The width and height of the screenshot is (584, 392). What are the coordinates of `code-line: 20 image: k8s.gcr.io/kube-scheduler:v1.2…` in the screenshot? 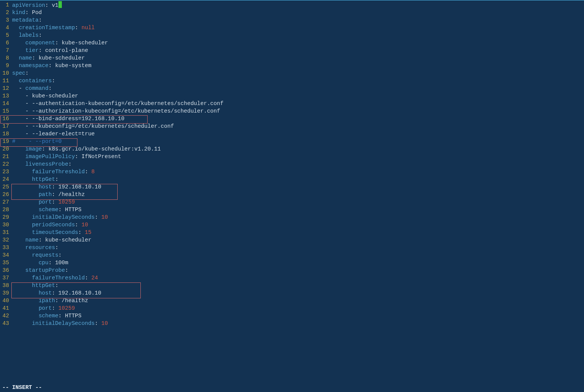 It's located at (292, 149).